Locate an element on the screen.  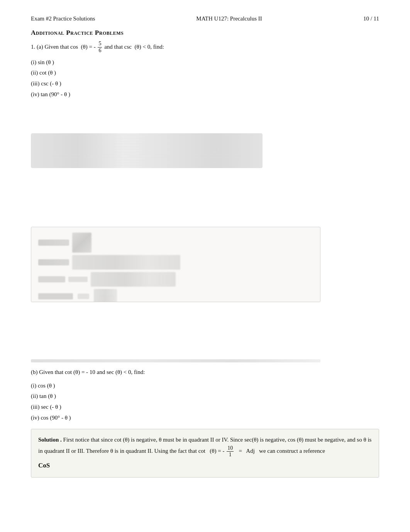
problem-1b-intro: (b) Given that cot (θ) = - 10 and sec (θ… is located at coordinates (88, 372).